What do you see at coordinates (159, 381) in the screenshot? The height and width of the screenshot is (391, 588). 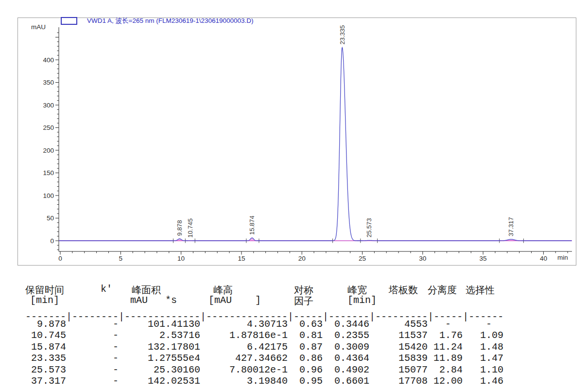 I see `table-cell: 142.02531` at bounding box center [159, 381].